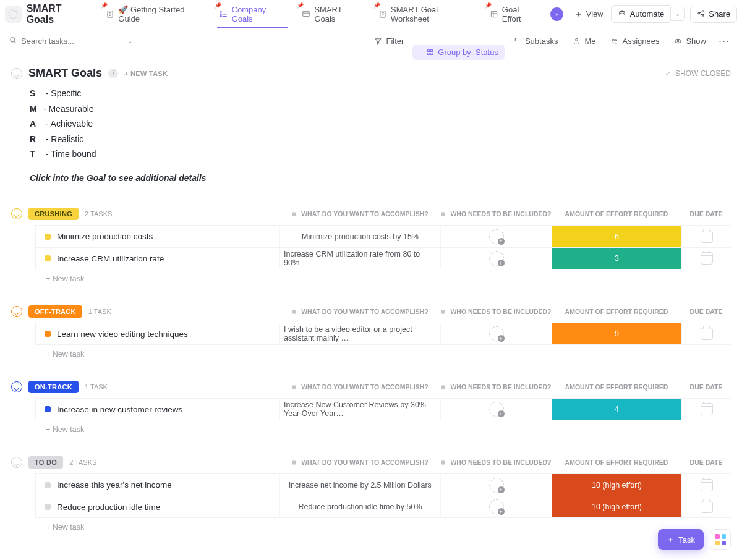 This screenshot has height=560, width=742. What do you see at coordinates (158, 507) in the screenshot?
I see `task-name-cell: Reduce production idle time` at bounding box center [158, 507].